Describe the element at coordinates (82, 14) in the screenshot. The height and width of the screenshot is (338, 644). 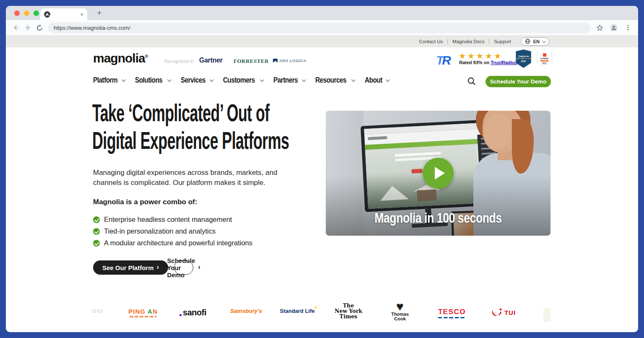
I see `close-tab-icon: ×` at that location.